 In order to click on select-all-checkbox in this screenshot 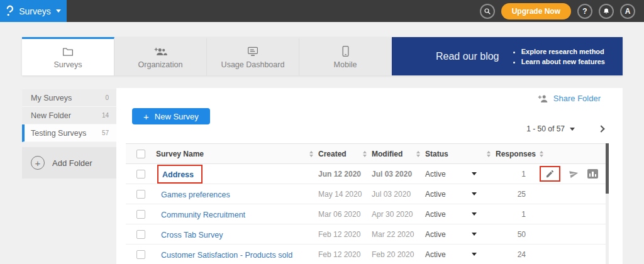, I will do `click(141, 154)`.